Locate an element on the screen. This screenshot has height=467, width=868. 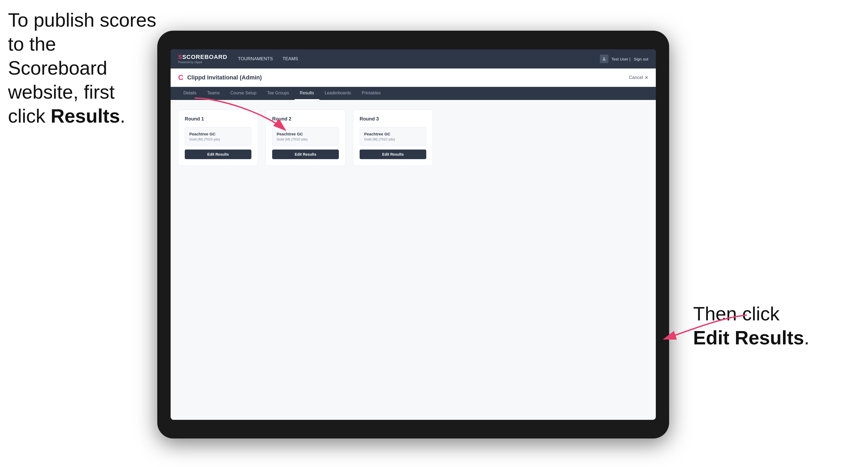
course-details-3: Gold (M) (7010 yds) is located at coordinates (393, 139).